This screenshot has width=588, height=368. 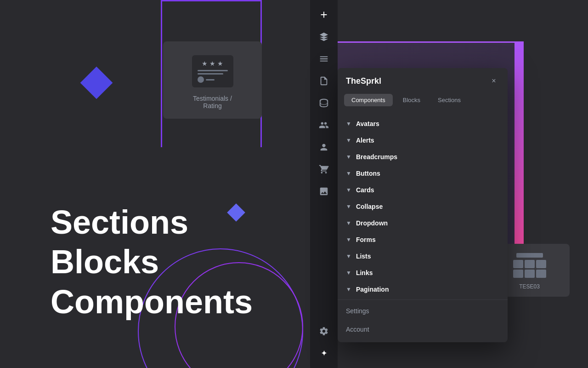 What do you see at coordinates (349, 273) in the screenshot?
I see `links-arrow: ▼` at bounding box center [349, 273].